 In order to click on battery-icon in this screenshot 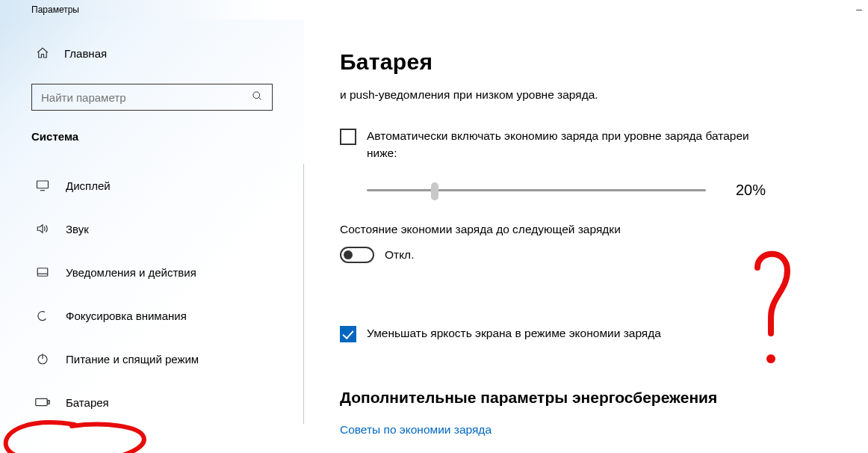, I will do `click(43, 402)`.